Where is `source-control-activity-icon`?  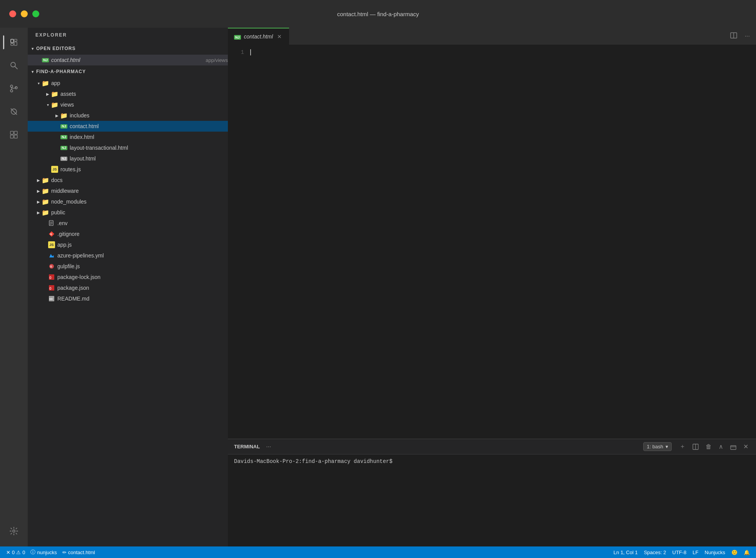
source-control-activity-icon is located at coordinates (14, 89).